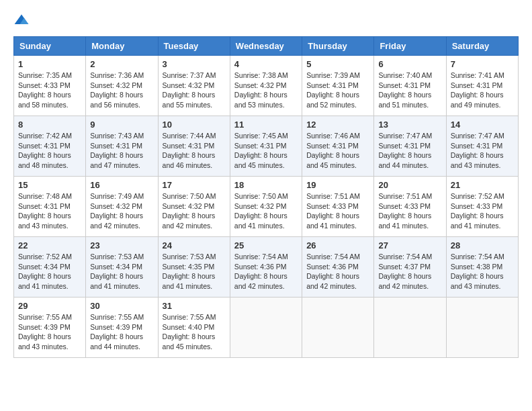 This screenshot has height=411, width=532. Describe the element at coordinates (50, 306) in the screenshot. I see `day-number: 29` at that location.